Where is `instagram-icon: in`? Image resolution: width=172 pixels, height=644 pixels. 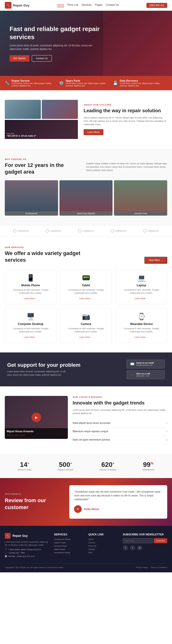
instagram-icon: in is located at coordinates (140, 548).